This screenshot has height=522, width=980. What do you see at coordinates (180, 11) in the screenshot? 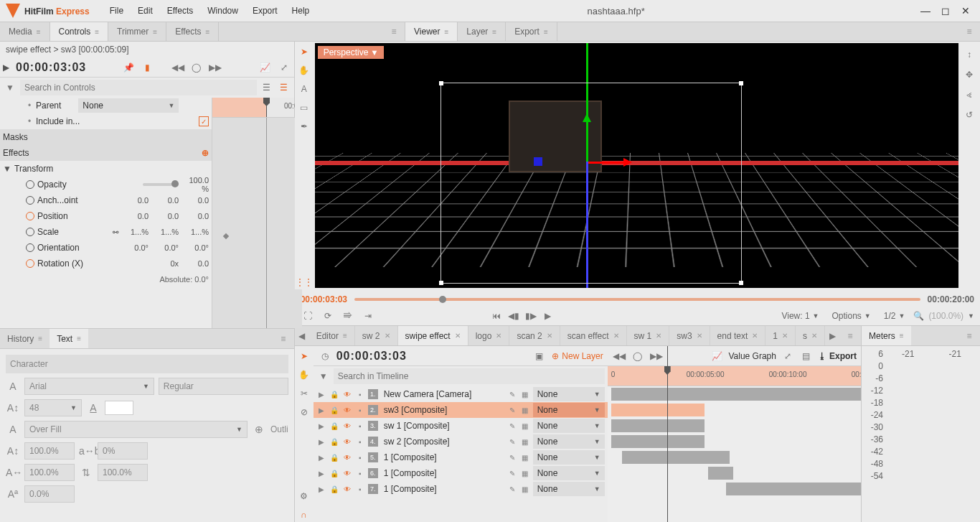
I see `menu-effects: Effects` at bounding box center [180, 11].